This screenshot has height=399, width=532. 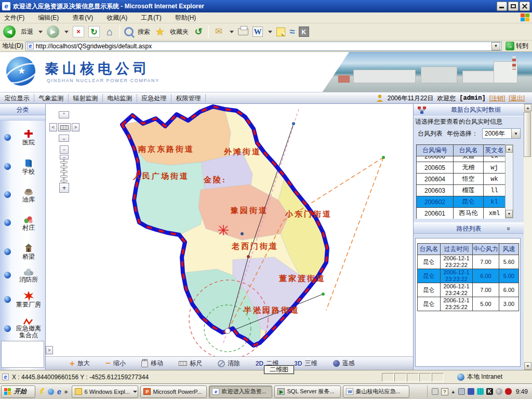 What do you see at coordinates (461, 168) in the screenshot?
I see `table-row: 200605无稽wj` at bounding box center [461, 168].